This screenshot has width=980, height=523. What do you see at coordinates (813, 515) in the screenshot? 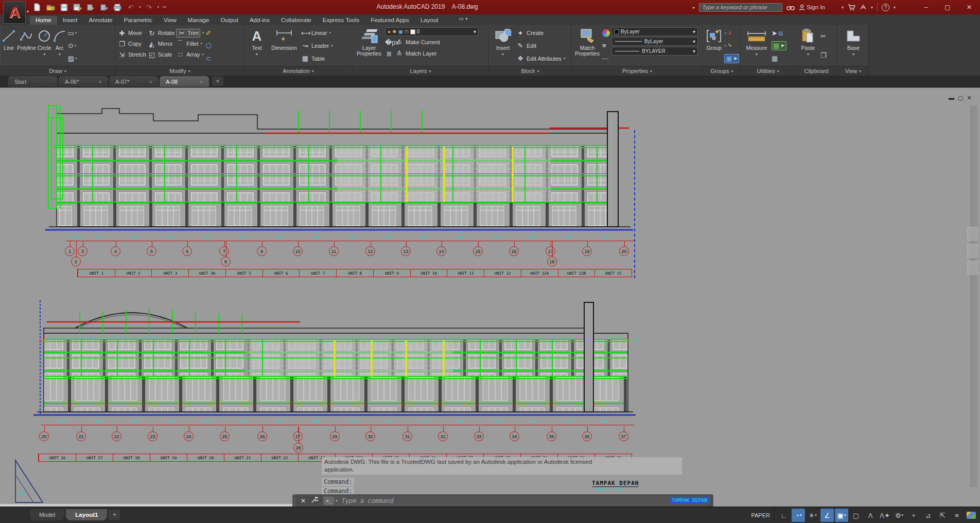
I see `isometric-drafting-icon: ✳ ▾` at bounding box center [813, 515].